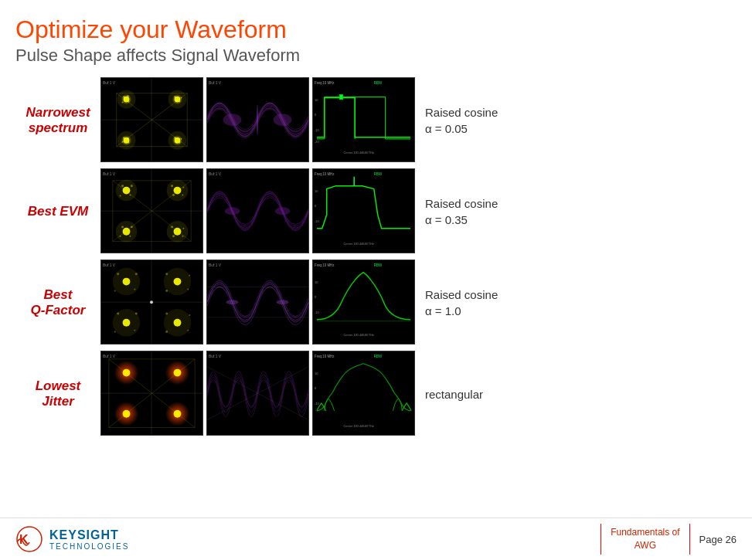  Describe the element at coordinates (664, 539) in the screenshot. I see `footer-right: Fundamentals ofAWG Page 26` at that location.